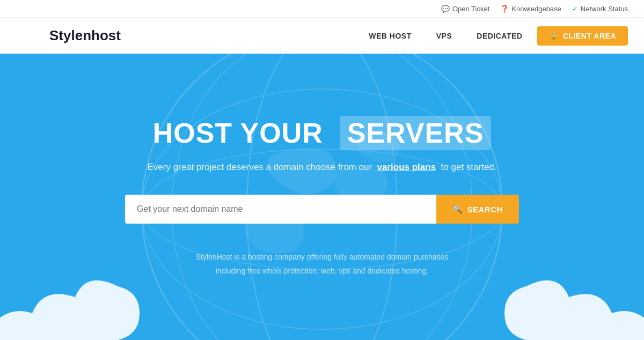 Image resolution: width=644 pixels, height=340 pixels. Describe the element at coordinates (531, 9) in the screenshot. I see `knowledgebase-link: ❓ Knowledgebase` at that location.